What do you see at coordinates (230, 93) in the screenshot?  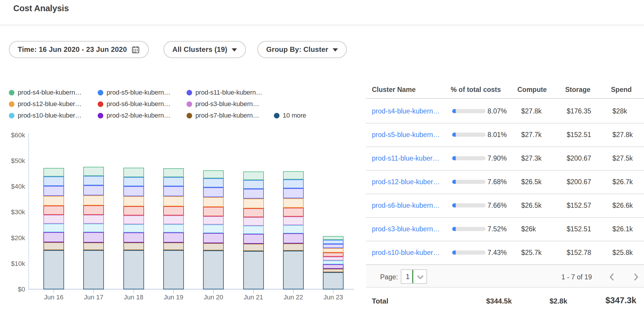 I see `legend-item: prod-s11-blue-kubern…` at bounding box center [230, 93].